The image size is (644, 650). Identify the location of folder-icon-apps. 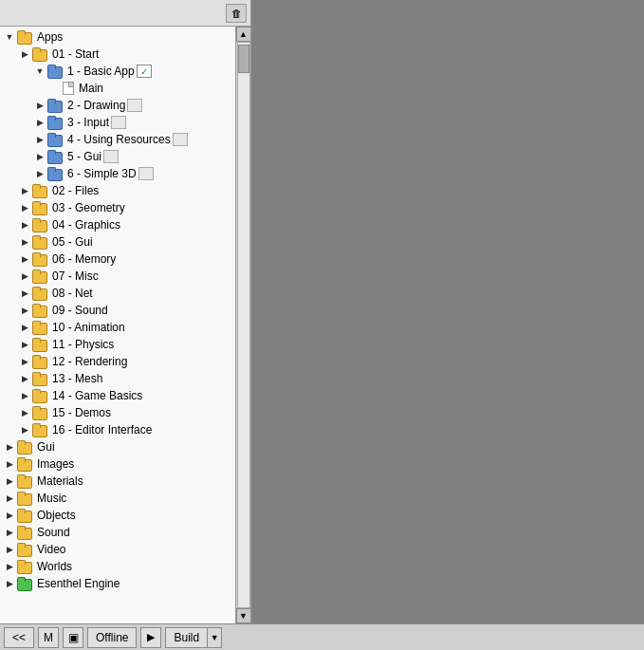
(25, 37).